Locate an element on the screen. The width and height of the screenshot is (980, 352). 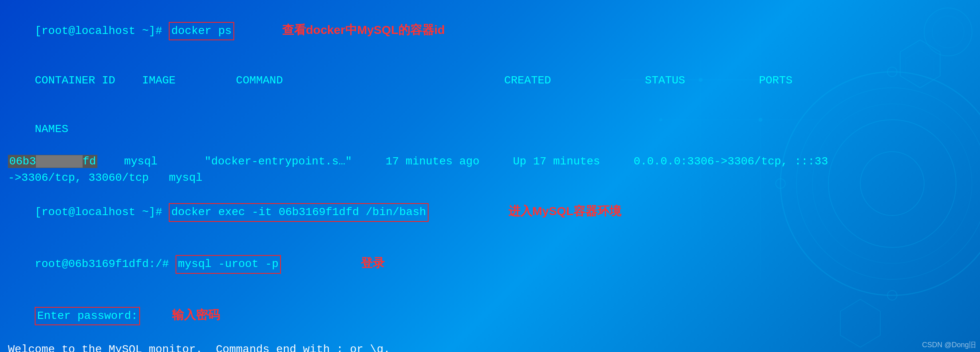
col-command: COMMAND is located at coordinates (259, 81).